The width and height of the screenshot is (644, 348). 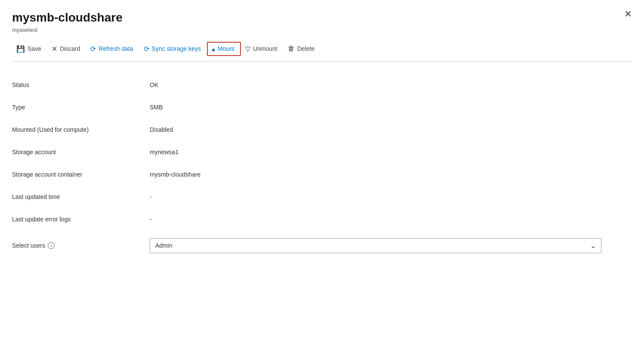 I want to click on save-button: 💾 Save, so click(x=30, y=49).